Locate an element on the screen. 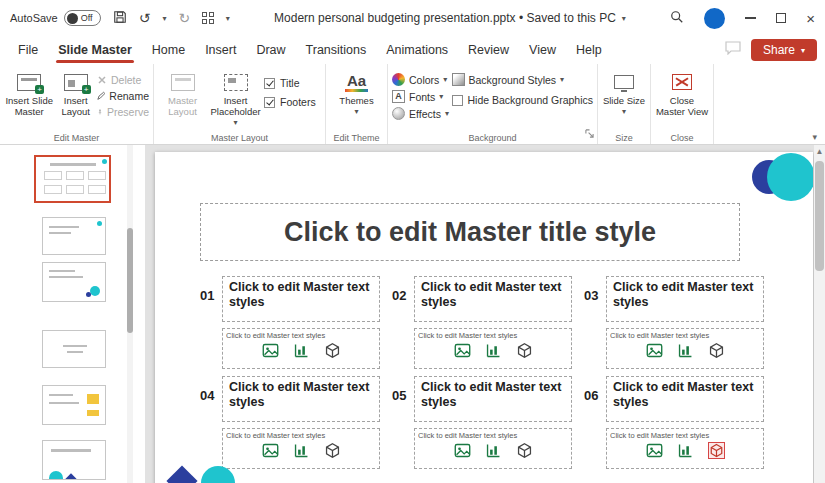 This screenshot has width=825, height=483. autosave-toggle: AutoSave Off is located at coordinates (56, 18).